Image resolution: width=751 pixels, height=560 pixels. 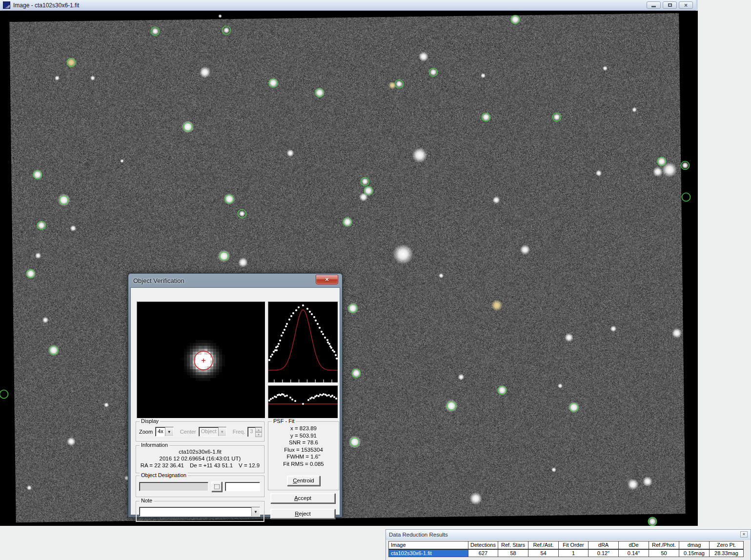 What do you see at coordinates (235, 401) in the screenshot?
I see `dialog-client-area: Display Zoom 4x ▼ Center Object ▼ Freq. …` at bounding box center [235, 401].